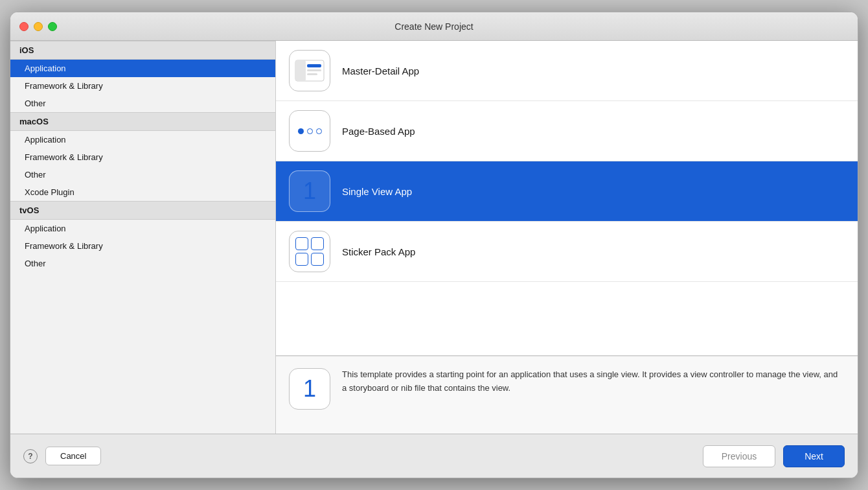 This screenshot has width=868, height=490. I want to click on sidebar-section-macos: macOS, so click(143, 122).